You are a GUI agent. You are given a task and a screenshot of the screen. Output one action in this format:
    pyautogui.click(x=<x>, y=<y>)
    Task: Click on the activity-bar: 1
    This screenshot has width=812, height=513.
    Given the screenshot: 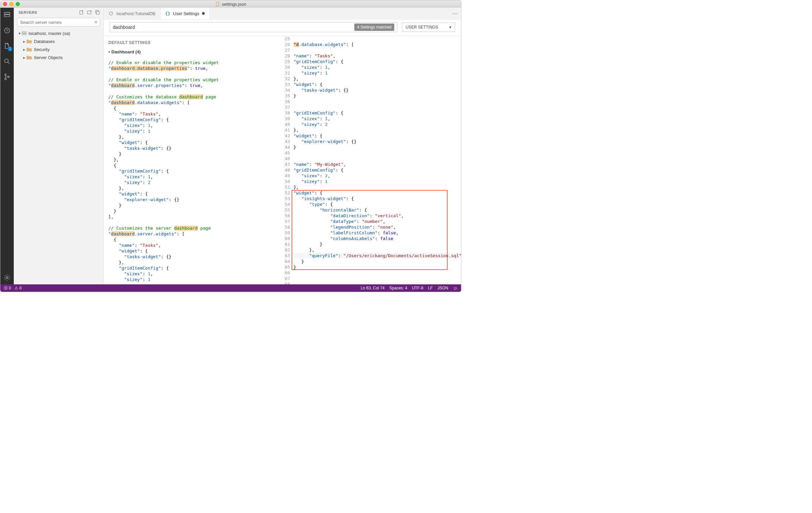 What is the action you would take?
    pyautogui.click(x=7, y=146)
    